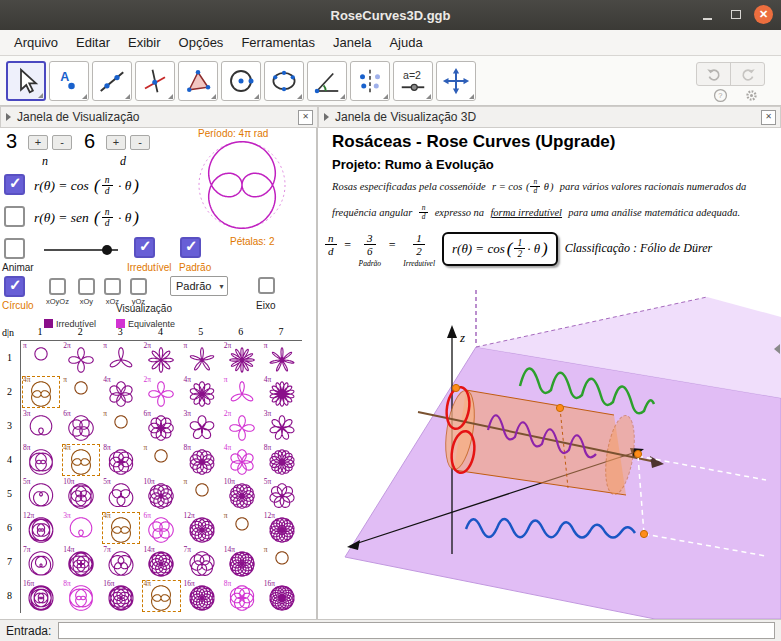  What do you see at coordinates (390, 15) in the screenshot?
I see `title-bar: RoseCurves3D.ggb ✕` at bounding box center [390, 15].